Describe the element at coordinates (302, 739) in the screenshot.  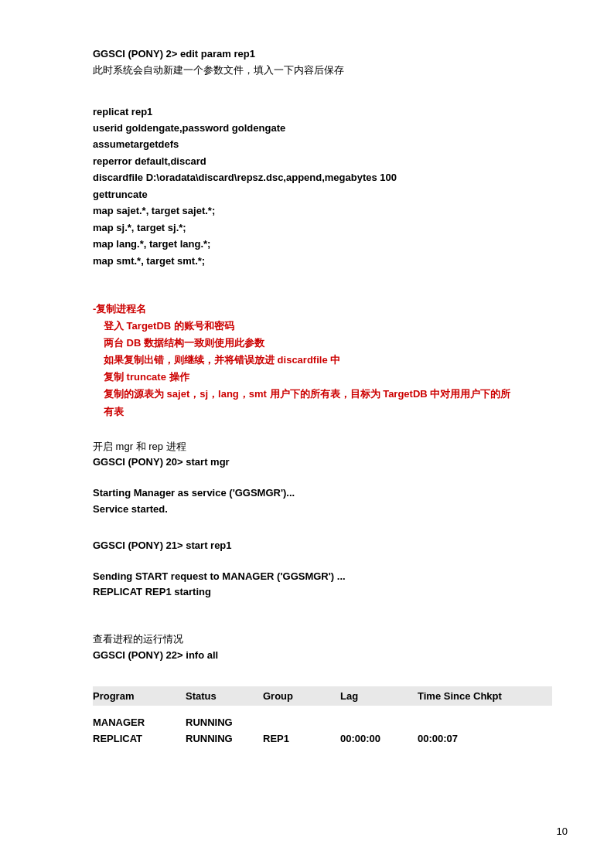
I see `cell-replicat-group: REP1` at that location.